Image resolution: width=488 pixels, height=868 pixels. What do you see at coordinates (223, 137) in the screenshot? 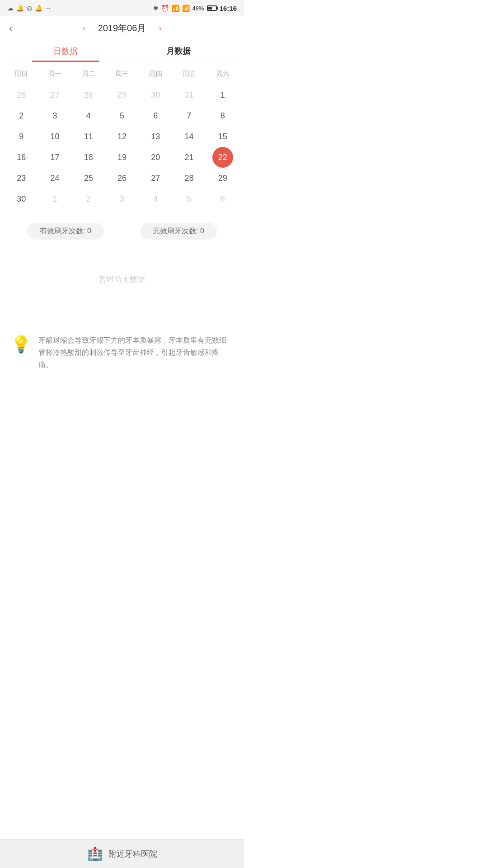
I see `calendar-day: 15` at bounding box center [223, 137].